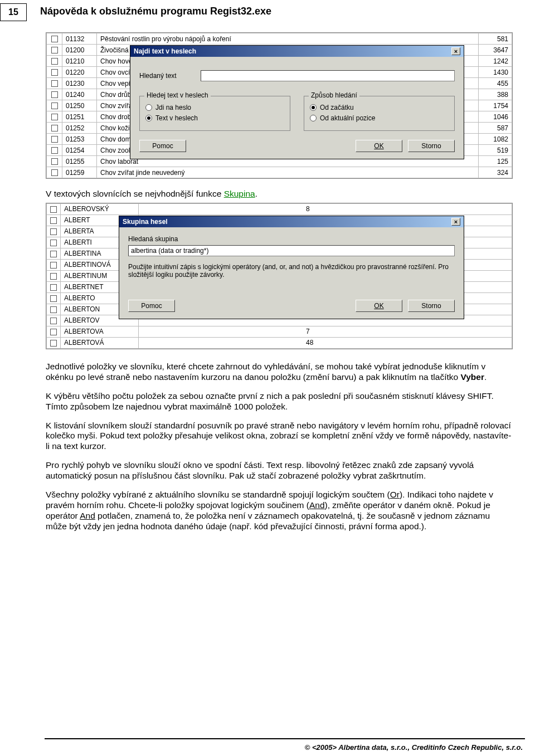 Image resolution: width=535 pixels, height=756 pixels. What do you see at coordinates (280, 343) in the screenshot?
I see `list-row: ALBERTOVÁ48` at bounding box center [280, 343].